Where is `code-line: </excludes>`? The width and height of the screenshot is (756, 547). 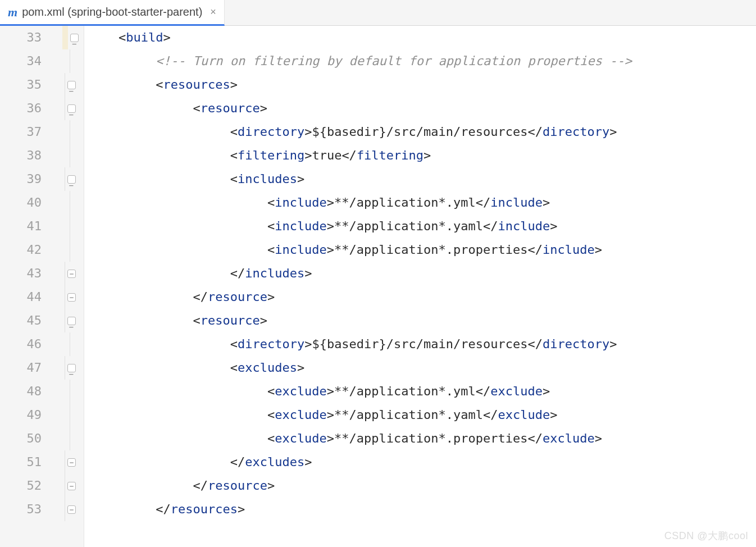 code-line: </excludes> is located at coordinates (422, 462).